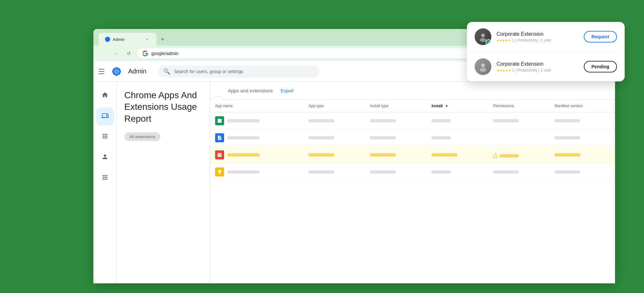  I want to click on popup-info-2: Corporate Extension ★★★★★ 1 | Productivi…, so click(538, 67).